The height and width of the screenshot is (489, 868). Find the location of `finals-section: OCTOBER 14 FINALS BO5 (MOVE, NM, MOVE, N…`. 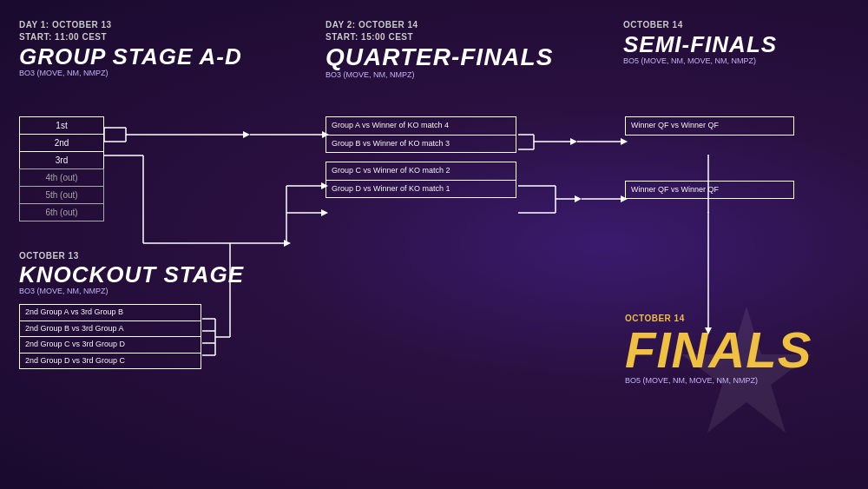

finals-section: OCTOBER 14 FINALS BO5 (MOVE, NM, MOVE, N… is located at coordinates (719, 349).